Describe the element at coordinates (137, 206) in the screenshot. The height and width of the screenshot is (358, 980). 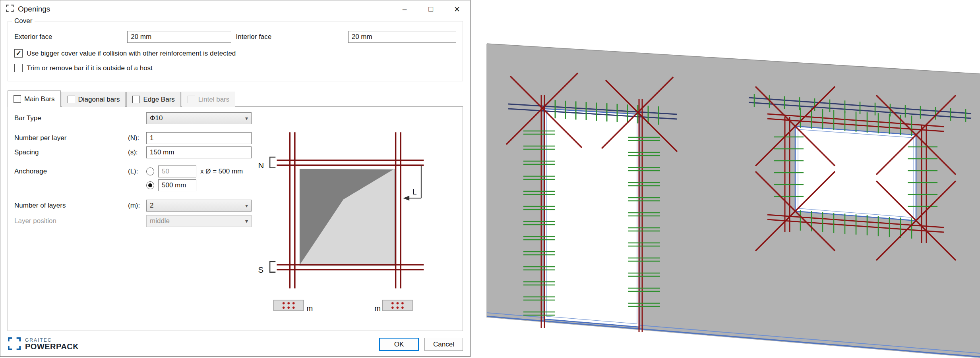
I see `number-of-layers-symbol: (m):` at that location.